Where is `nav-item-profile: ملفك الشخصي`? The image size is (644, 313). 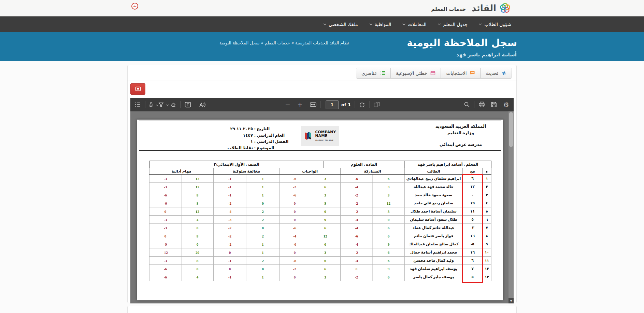 nav-item-profile: ملفك الشخصي is located at coordinates (341, 24).